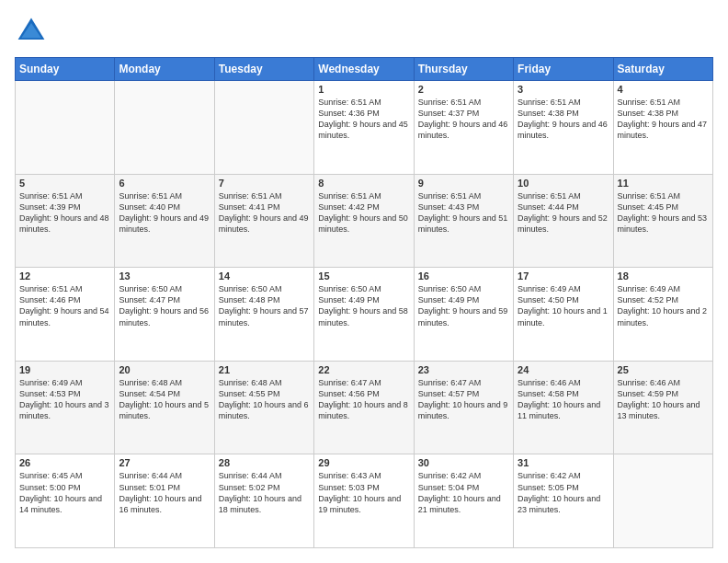 This screenshot has width=728, height=563. What do you see at coordinates (563, 89) in the screenshot?
I see `day-number: 3` at bounding box center [563, 89].